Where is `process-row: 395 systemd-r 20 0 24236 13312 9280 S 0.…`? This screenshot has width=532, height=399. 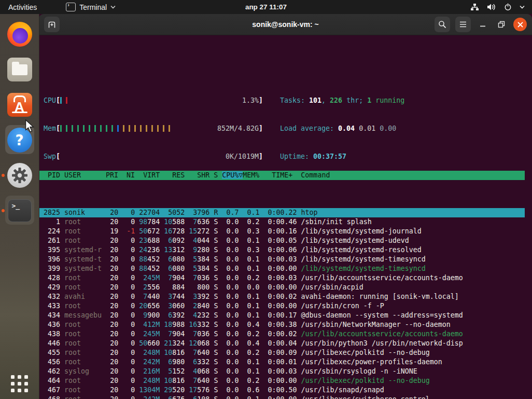 process-row: 395 systemd-r 20 0 24236 13312 9280 S 0.… is located at coordinates (282, 250).